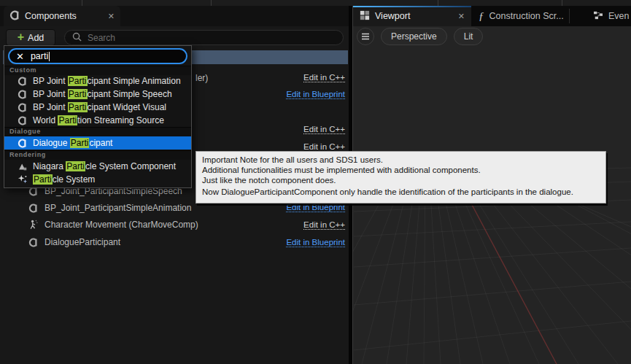  Describe the element at coordinates (468, 36) in the screenshot. I see `lit-label: Lit` at that location.